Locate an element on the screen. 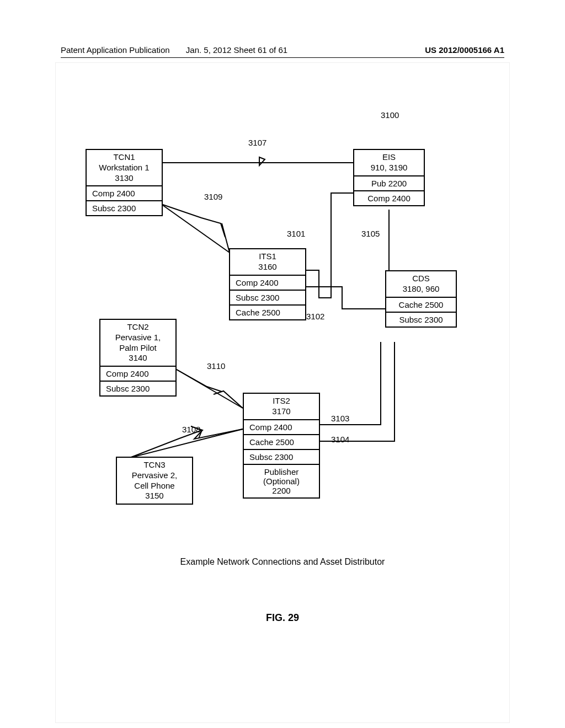 The height and width of the screenshot is (728, 565). tcn1-title2: Workstation 1 is located at coordinates (124, 168).